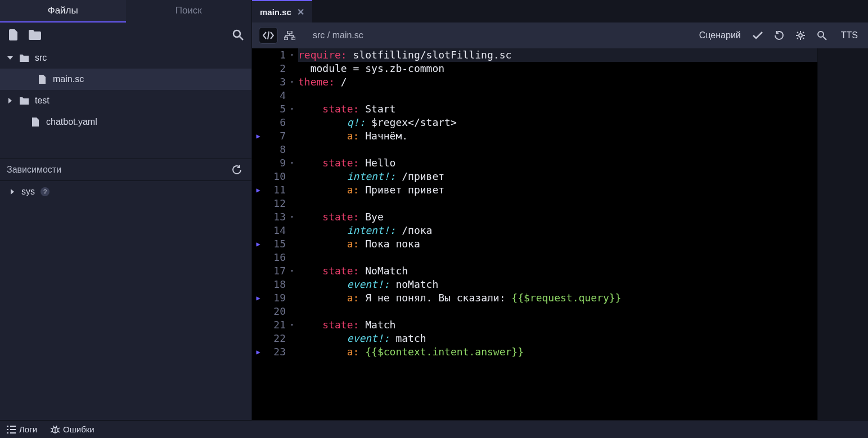 The height and width of the screenshot is (438, 868). Describe the element at coordinates (126, 122) in the screenshot. I see `tree-file-chatbot: chatbot.yaml` at that location.